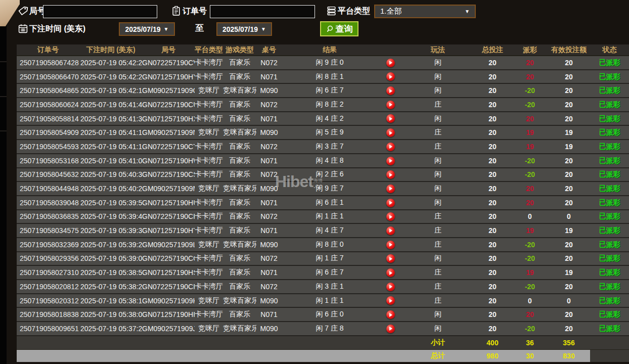 The image size is (629, 364). Describe the element at coordinates (330, 132) in the screenshot. I see `result-cell: 闲 5 庄 9` at that location.